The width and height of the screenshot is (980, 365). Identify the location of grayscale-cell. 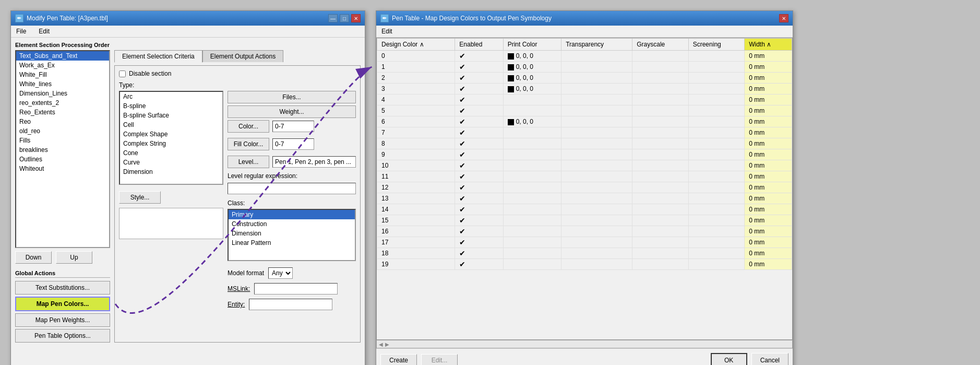
(661, 242).